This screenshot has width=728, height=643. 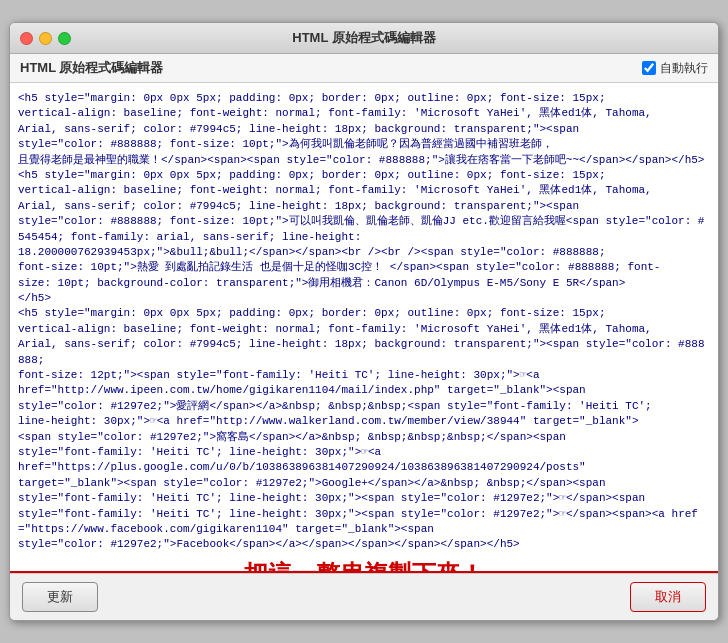 What do you see at coordinates (649, 68) in the screenshot?
I see `auto-exec-checkbox` at bounding box center [649, 68].